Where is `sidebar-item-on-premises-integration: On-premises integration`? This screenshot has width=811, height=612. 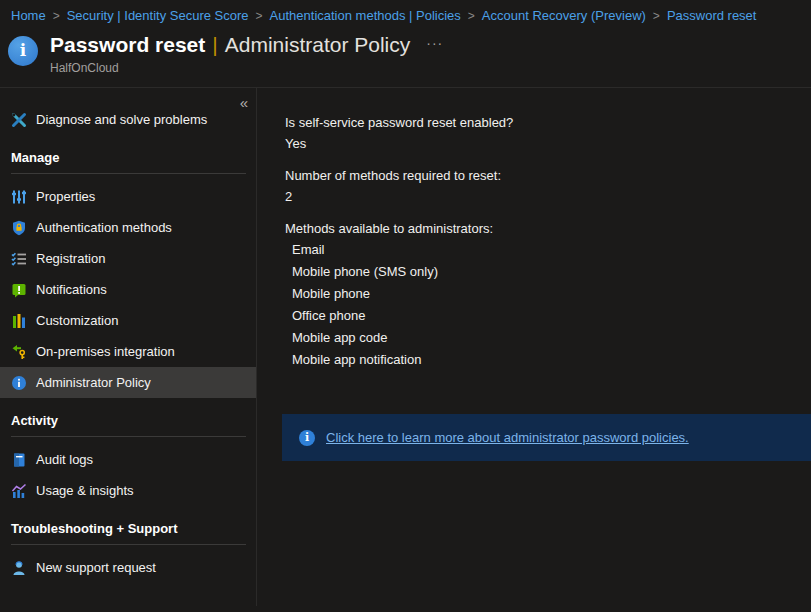
sidebar-item-on-premises-integration: On-premises integration is located at coordinates (128, 352).